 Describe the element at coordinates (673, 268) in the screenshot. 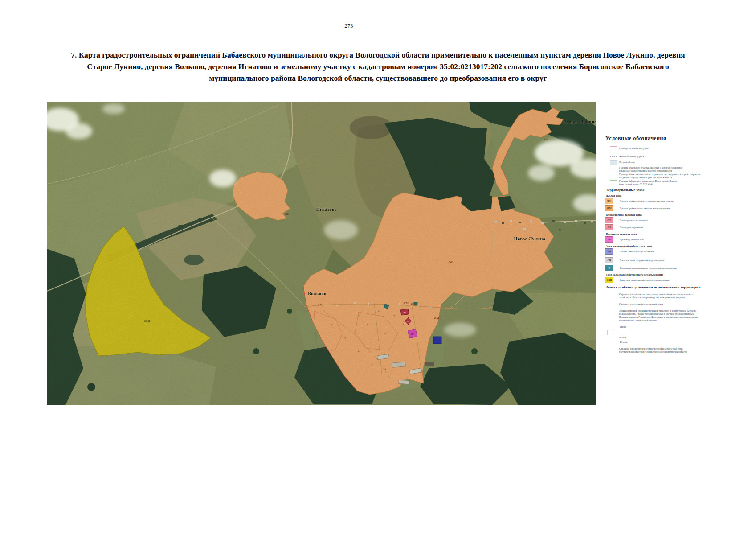

I see `legend-zone-item: Т Зона связи, радиовещания, телевидения,…` at that location.